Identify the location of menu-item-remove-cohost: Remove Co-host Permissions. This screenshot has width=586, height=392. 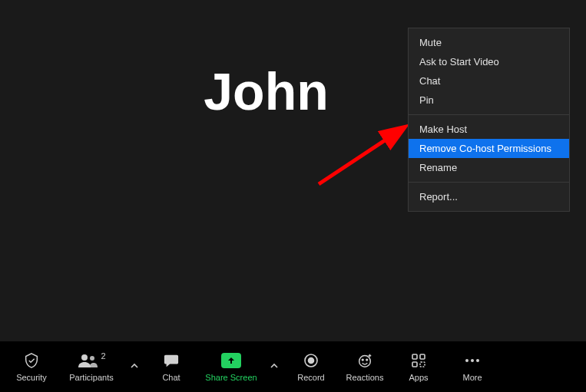
(488, 149).